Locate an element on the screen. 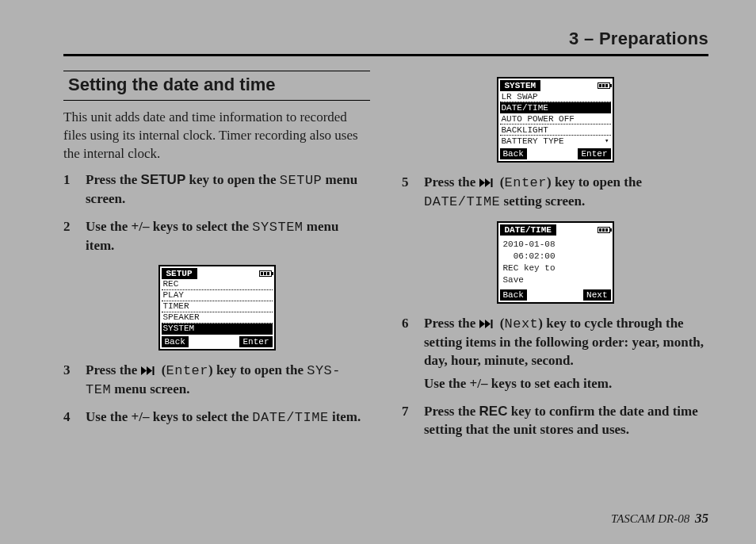  page-footer: TASCAM DR-08 35 is located at coordinates (659, 519).